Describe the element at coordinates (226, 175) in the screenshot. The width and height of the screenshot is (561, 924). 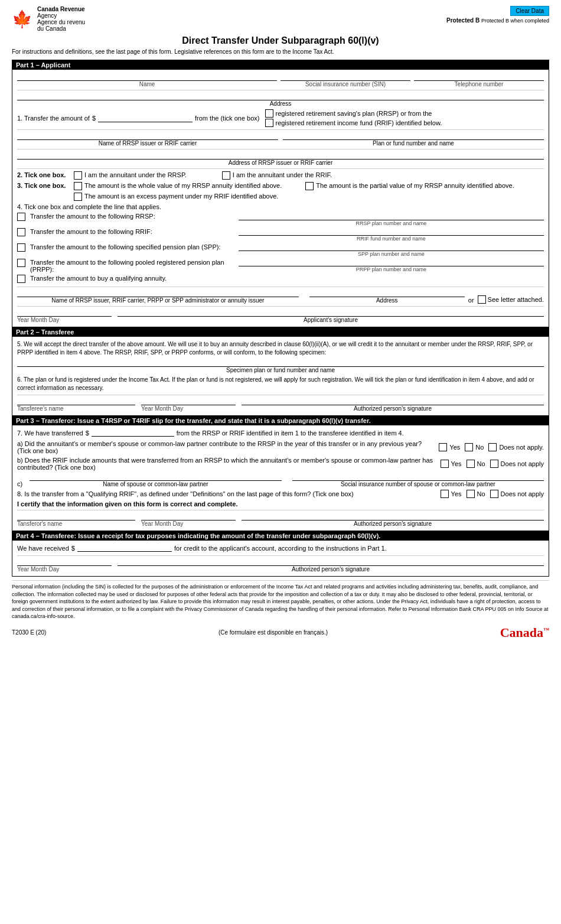
I see `annuitant-rrif-checkbox` at that location.